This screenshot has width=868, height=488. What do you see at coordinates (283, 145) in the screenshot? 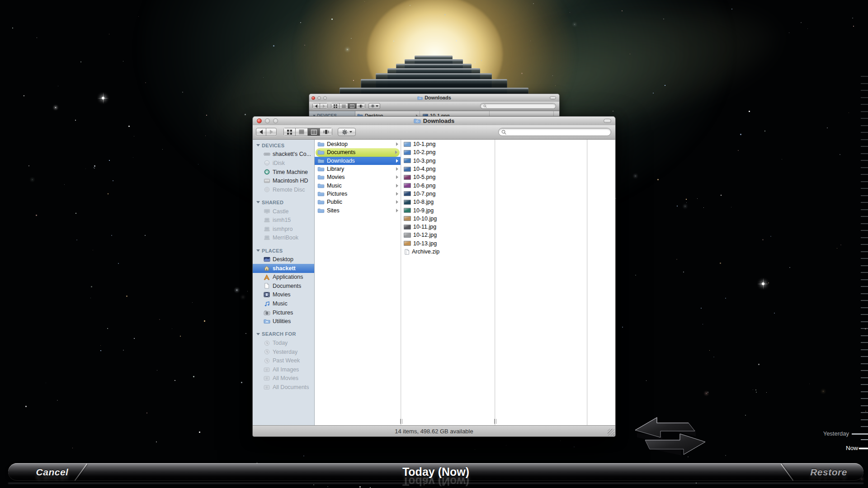
I see `sidebar-section-header-devices: DEVICES` at bounding box center [283, 145].